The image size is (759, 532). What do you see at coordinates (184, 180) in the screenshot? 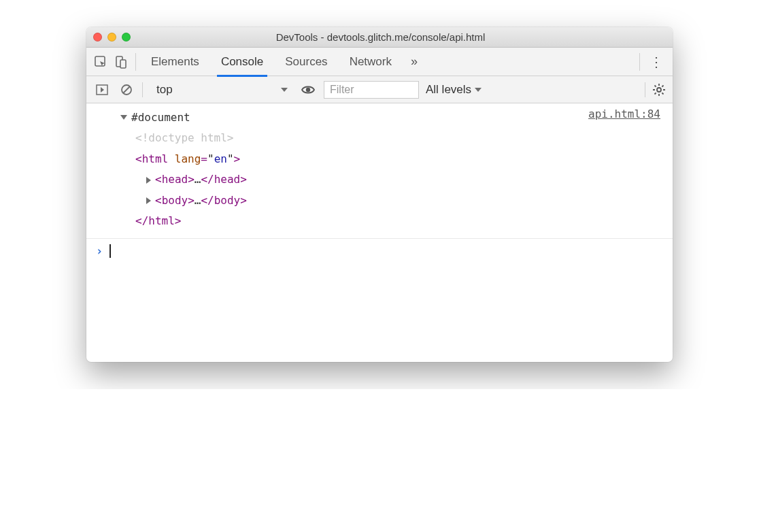
I see `tree-node-head: <head>…</head>` at bounding box center [184, 180].